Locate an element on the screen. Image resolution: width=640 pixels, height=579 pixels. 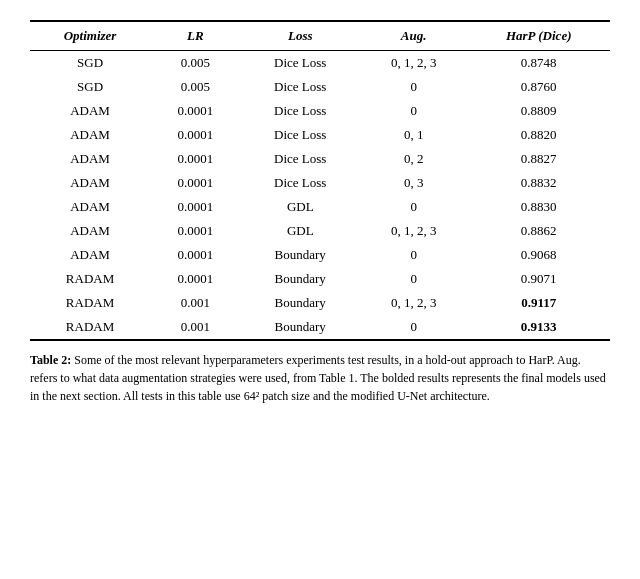
cell-harp: 0.9071 is located at coordinates (538, 279).